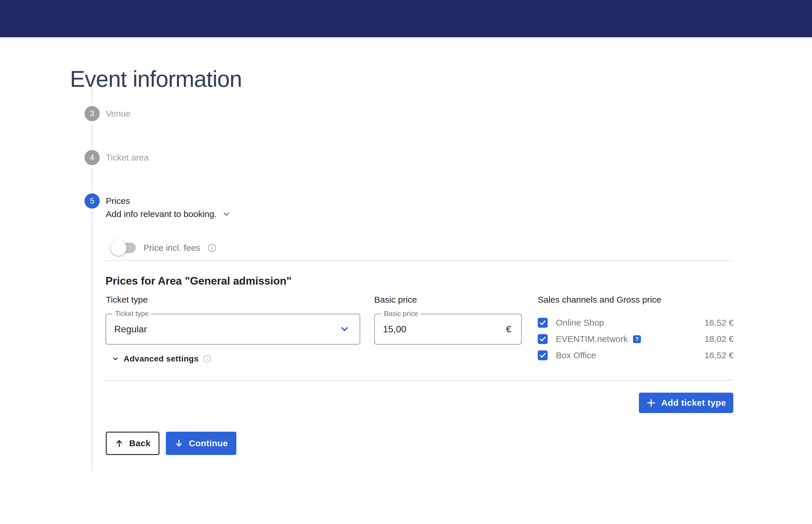  I want to click on price-incl-fees-toggle, so click(123, 248).